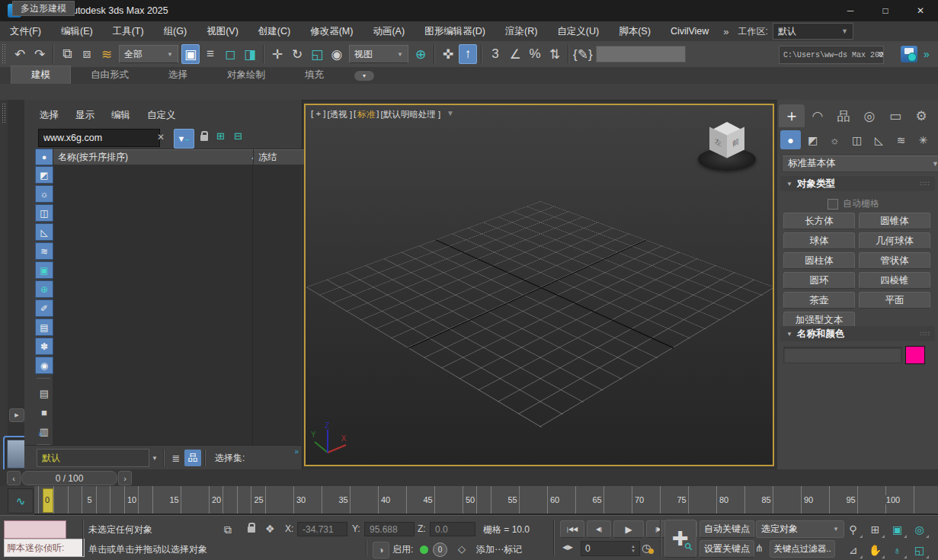 The image size is (938, 560). I want to click on select-manipulate-icon: ✜, so click(448, 54).